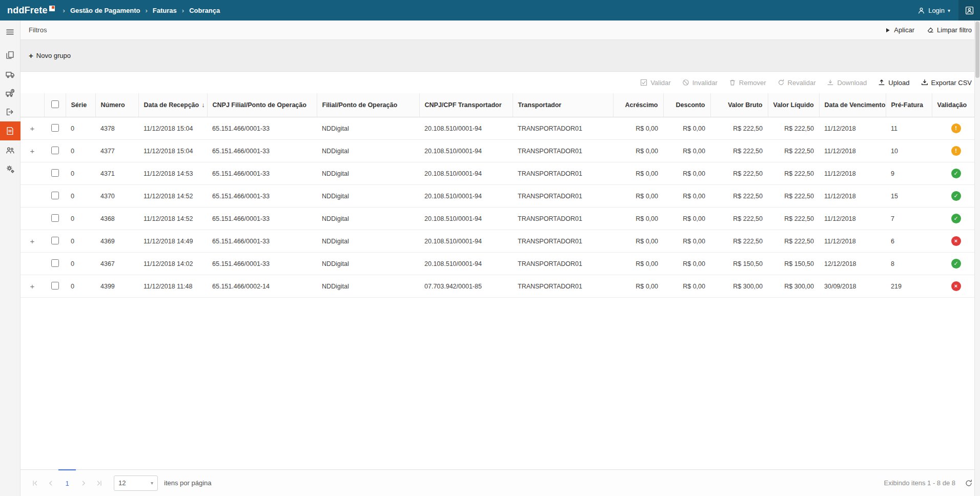 Image resolution: width=980 pixels, height=496 pixels. I want to click on refresh-grid-button, so click(969, 483).